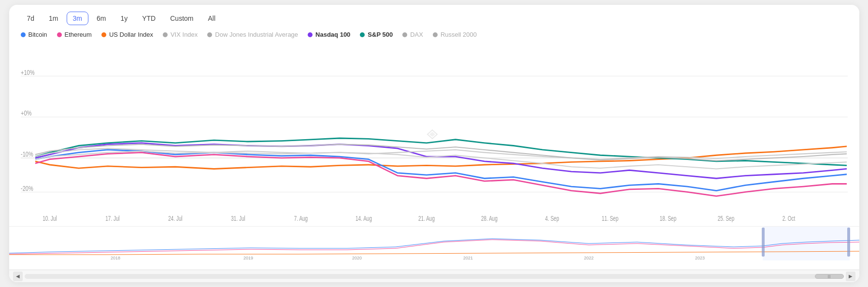  Describe the element at coordinates (210, 35) in the screenshot. I see `legend-dot-dow-jones-industrial-average` at that location.